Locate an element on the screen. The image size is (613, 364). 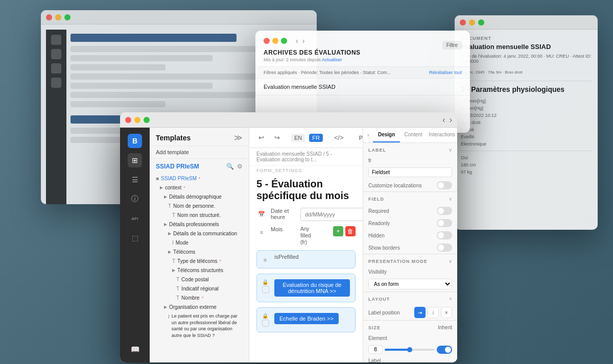
main-close-dot is located at coordinates (128, 120).